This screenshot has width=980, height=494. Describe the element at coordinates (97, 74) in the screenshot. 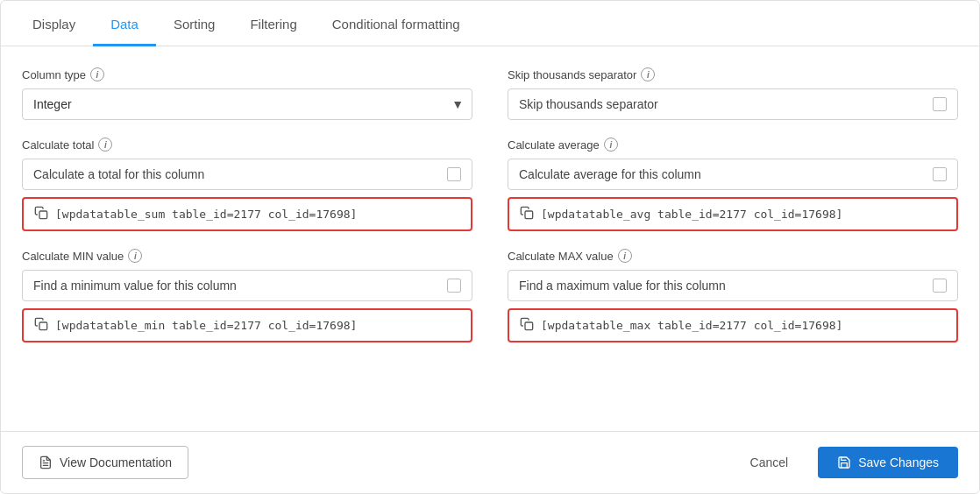

I see `column-type-info-icon: i` at that location.